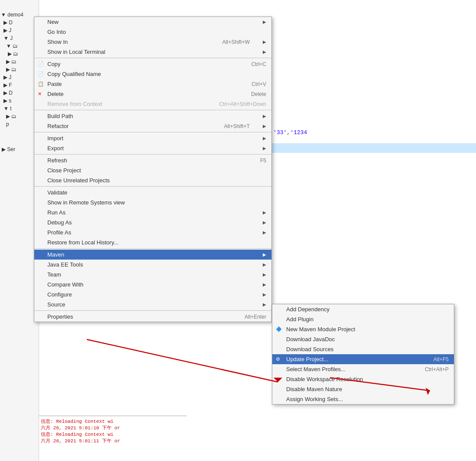 This screenshot has height=461, width=476. Describe the element at coordinates (153, 265) in the screenshot. I see `menu-item-java-ee-tools: Java EE Tools ▶` at that location.